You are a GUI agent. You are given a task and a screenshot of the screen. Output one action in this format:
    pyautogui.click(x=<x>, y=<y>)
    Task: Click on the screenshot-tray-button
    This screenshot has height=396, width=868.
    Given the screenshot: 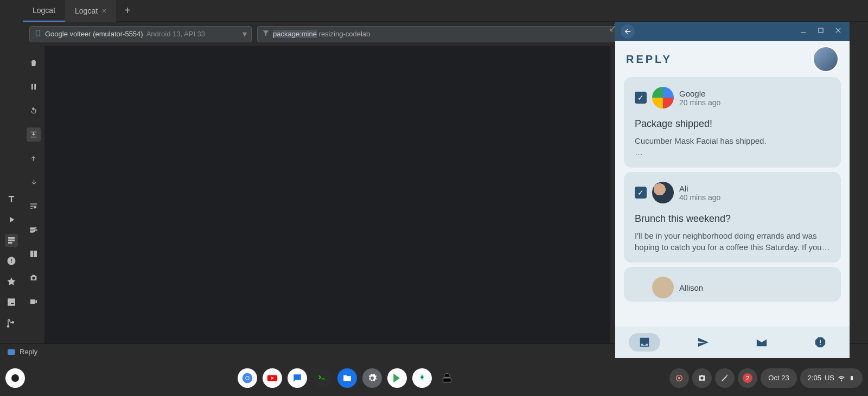 What is the action you would take?
    pyautogui.click(x=702, y=378)
    